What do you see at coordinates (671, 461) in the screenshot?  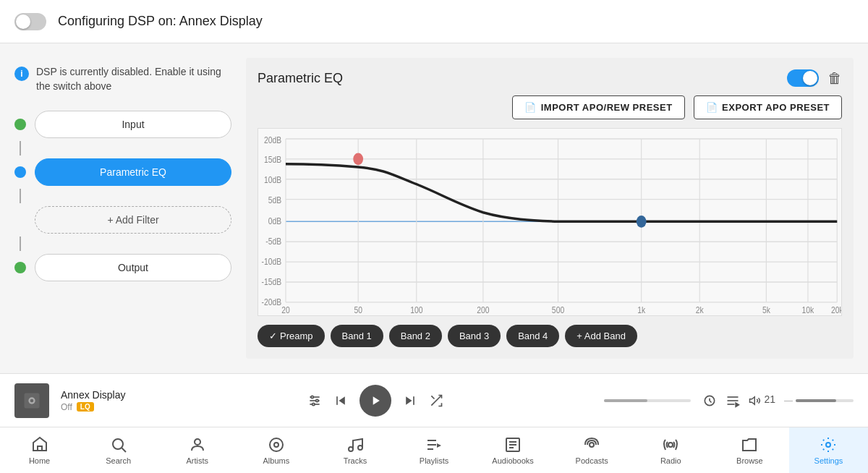 I see `nav-radio-label: Radio` at bounding box center [671, 461].